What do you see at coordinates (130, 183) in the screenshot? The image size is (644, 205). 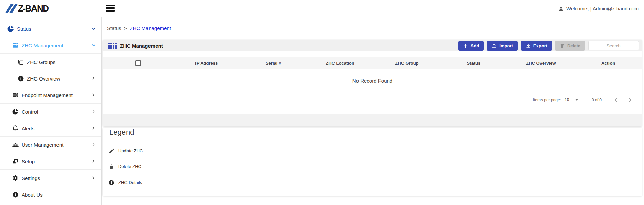 I see `legend-item-label: ZHC Details` at bounding box center [130, 183].